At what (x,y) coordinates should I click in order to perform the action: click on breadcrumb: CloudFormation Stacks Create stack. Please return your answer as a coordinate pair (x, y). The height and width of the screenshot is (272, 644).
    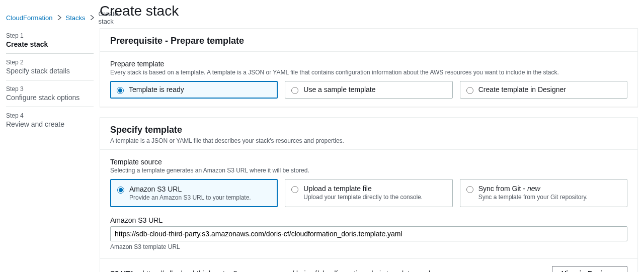
    Looking at the image, I should click on (50, 17).